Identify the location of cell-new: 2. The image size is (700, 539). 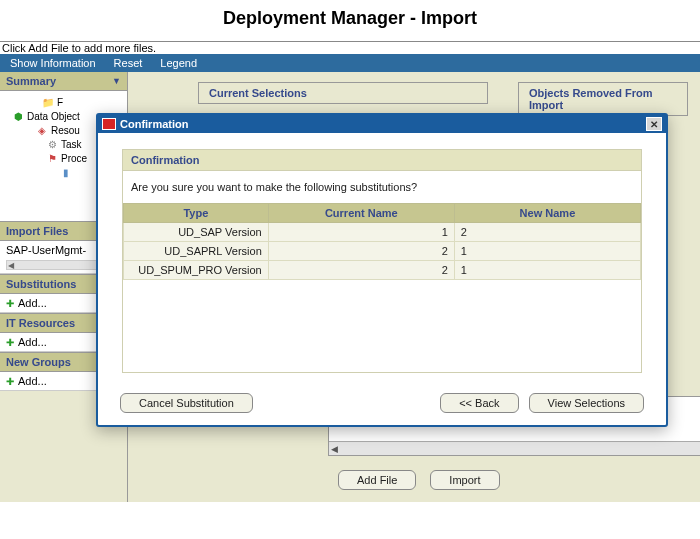
(547, 232).